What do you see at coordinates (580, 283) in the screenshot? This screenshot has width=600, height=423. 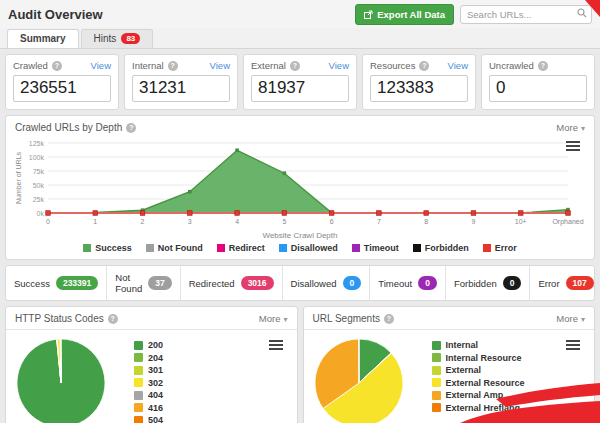 I see `status-count-badge: 107` at bounding box center [580, 283].